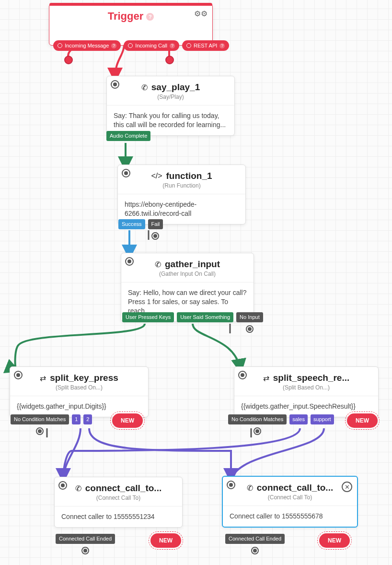 The height and width of the screenshot is (565, 392). What do you see at coordinates (311, 378) in the screenshot?
I see `widget-title: split_speech_re...` at bounding box center [311, 378].